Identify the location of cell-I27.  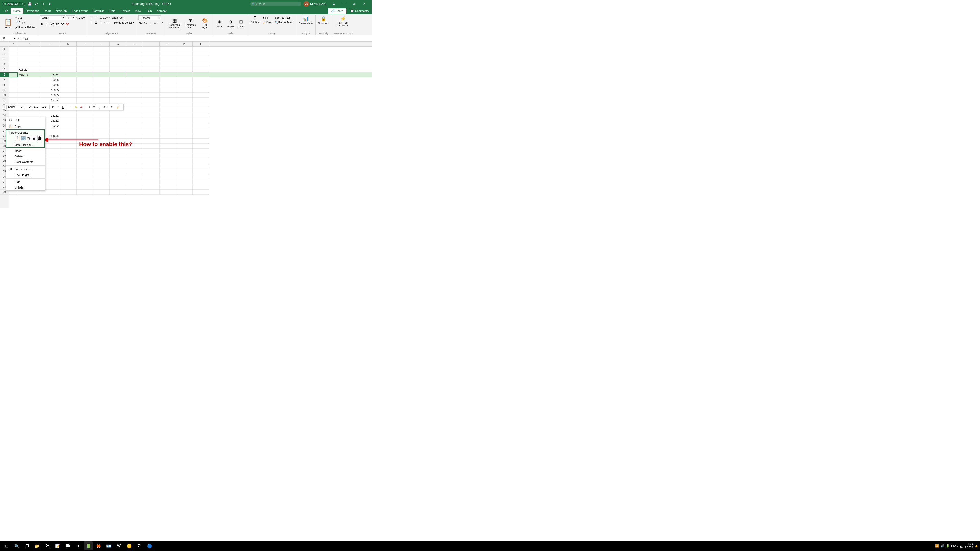
(151, 182).